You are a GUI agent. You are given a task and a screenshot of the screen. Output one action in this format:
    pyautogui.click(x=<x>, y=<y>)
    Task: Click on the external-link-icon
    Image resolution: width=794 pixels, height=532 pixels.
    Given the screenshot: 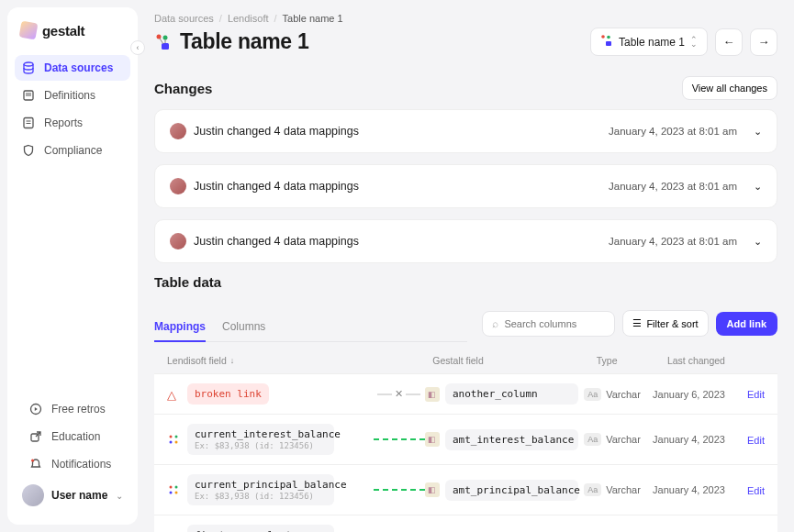 What is the action you would take?
    pyautogui.click(x=36, y=437)
    